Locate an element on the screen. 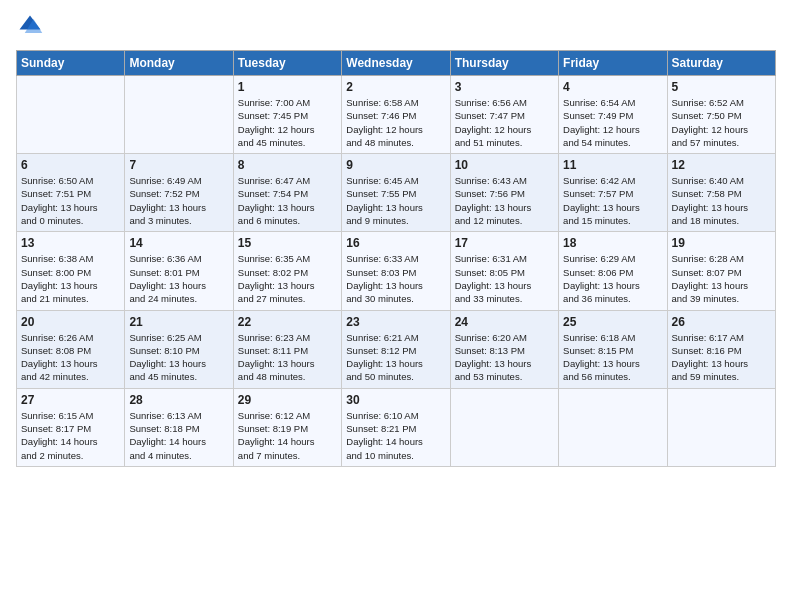 The width and height of the screenshot is (792, 612). cell-line: and 2 minutes. is located at coordinates (70, 456).